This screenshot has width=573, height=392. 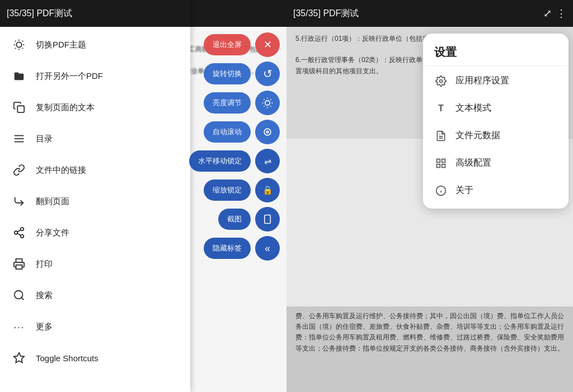 What do you see at coordinates (441, 163) in the screenshot?
I see `advanced-icon` at bounding box center [441, 163].